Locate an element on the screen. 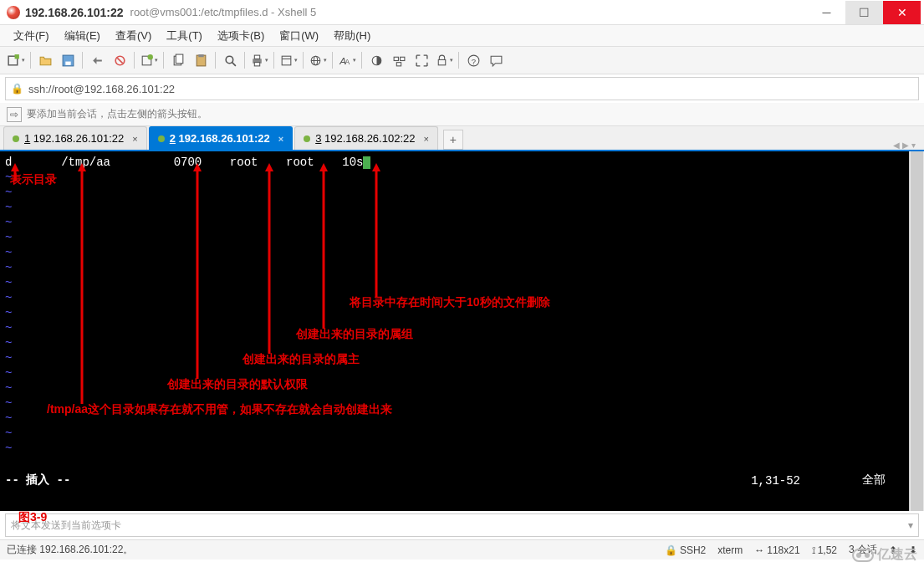  connect-icon is located at coordinates (97, 60).